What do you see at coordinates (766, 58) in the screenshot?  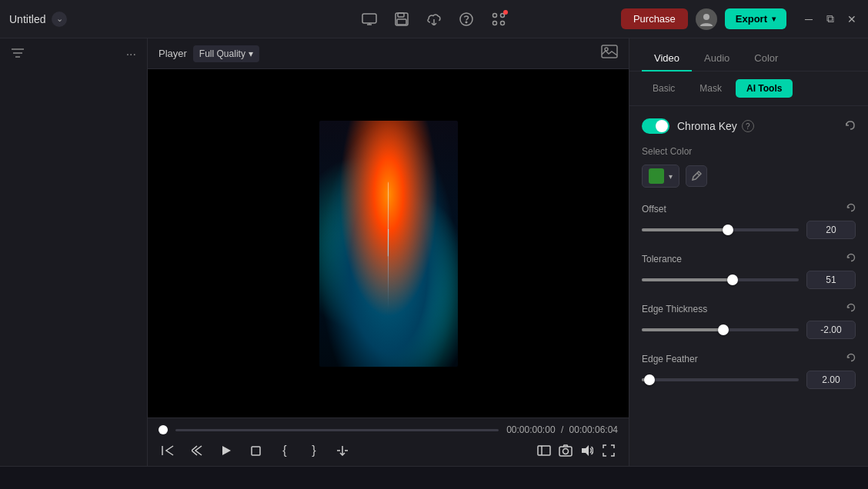 I see `tab-color: Color` at bounding box center [766, 58].